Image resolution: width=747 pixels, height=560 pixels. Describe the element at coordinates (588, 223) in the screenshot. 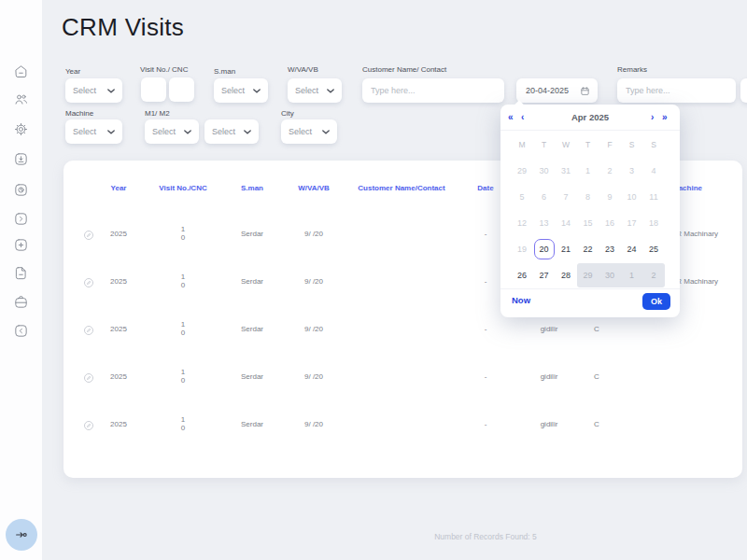

I see `calendar-day: 15` at that location.